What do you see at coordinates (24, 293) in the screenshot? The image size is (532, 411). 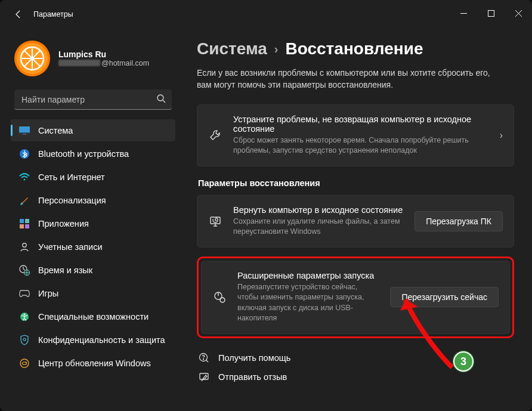 I see `gamepad-icon` at bounding box center [24, 293].